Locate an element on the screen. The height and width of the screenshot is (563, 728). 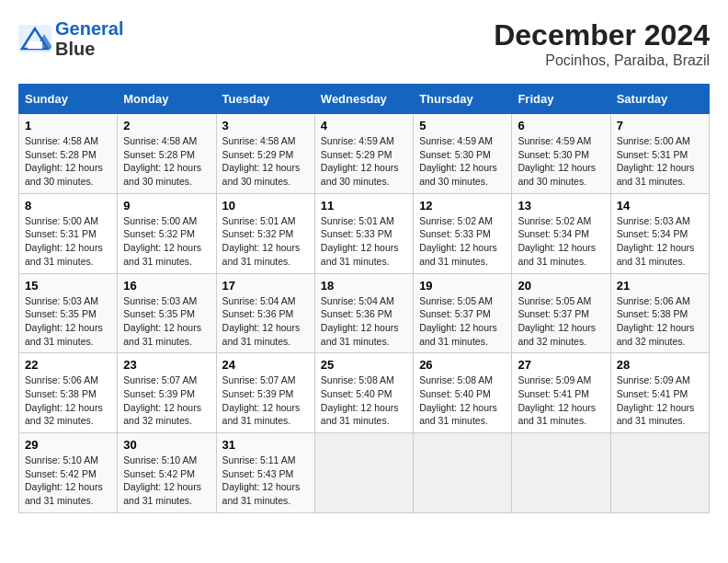
calendar-cell: 10Sunrise: 5:01 AM Sunset: 5:32 PM Dayli… is located at coordinates (265, 234).